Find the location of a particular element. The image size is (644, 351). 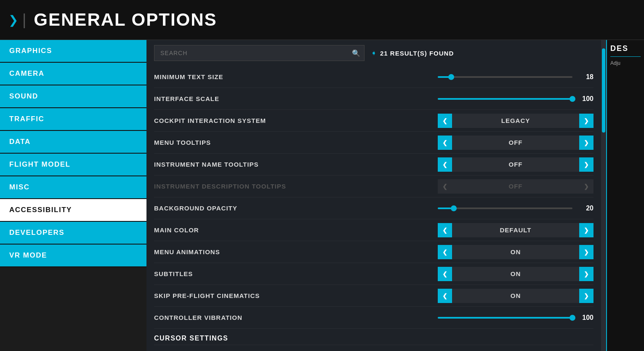

setting-row-skip-preflight: SKIP PRE-FLIGHT CINEMATICS❮ON❯ is located at coordinates (374, 296).